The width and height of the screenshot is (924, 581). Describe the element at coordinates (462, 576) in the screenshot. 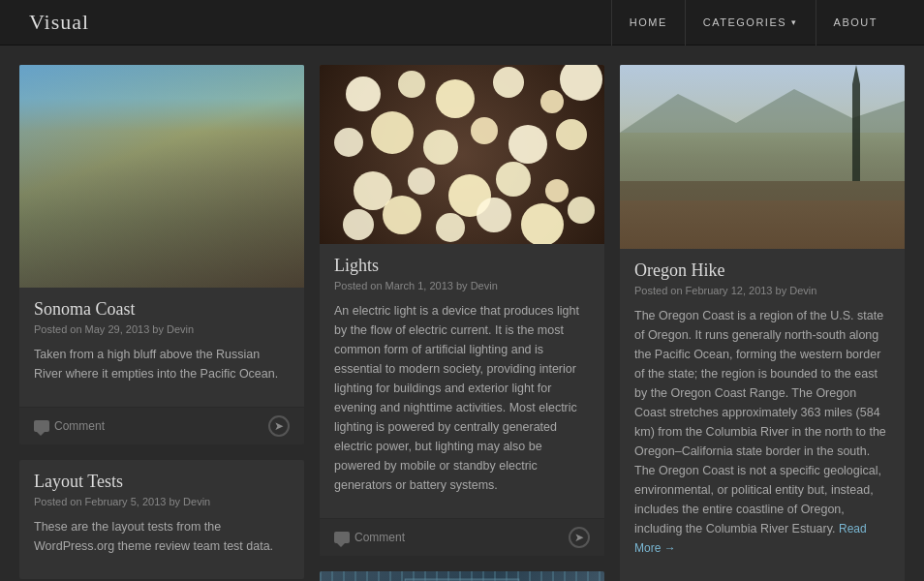

I see `bottom-post-image` at that location.